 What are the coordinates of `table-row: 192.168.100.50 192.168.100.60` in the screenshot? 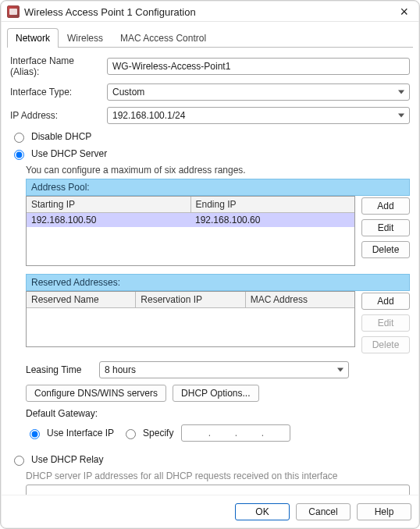 It's located at (190, 220).